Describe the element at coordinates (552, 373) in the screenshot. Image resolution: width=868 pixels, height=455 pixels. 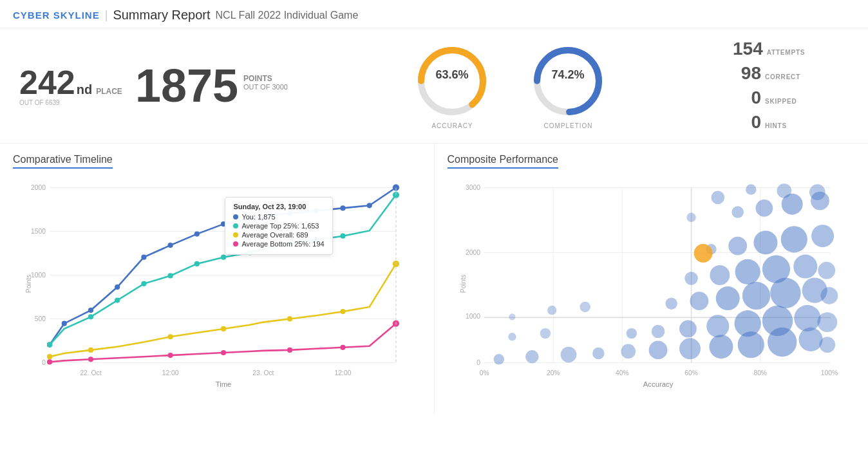
I see `svg-text: 20%` at that location.